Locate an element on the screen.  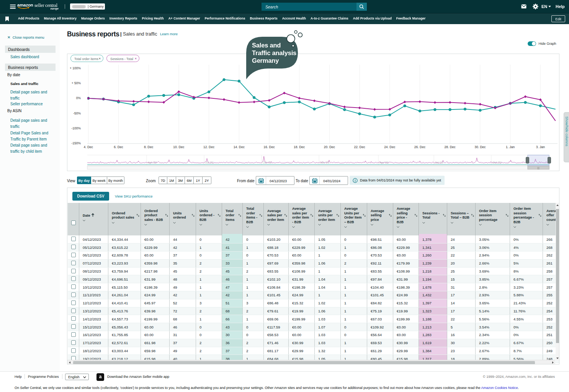
svg-text: 12. Dec is located at coordinates (209, 147).